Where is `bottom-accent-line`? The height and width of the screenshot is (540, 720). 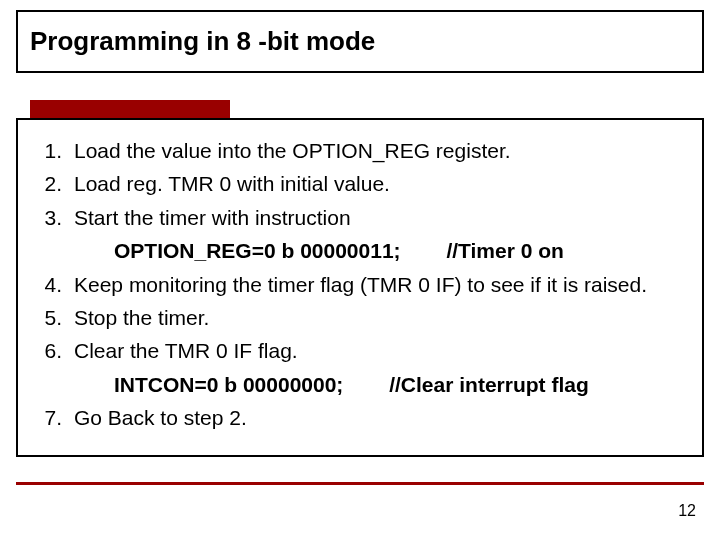 bottom-accent-line is located at coordinates (360, 484).